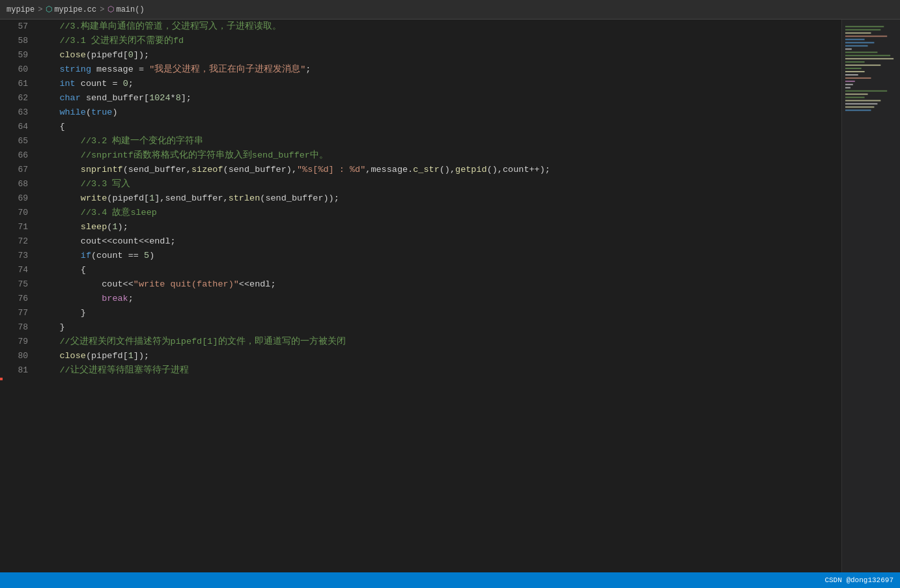  What do you see at coordinates (73, 112) in the screenshot?
I see `token: while` at bounding box center [73, 112].